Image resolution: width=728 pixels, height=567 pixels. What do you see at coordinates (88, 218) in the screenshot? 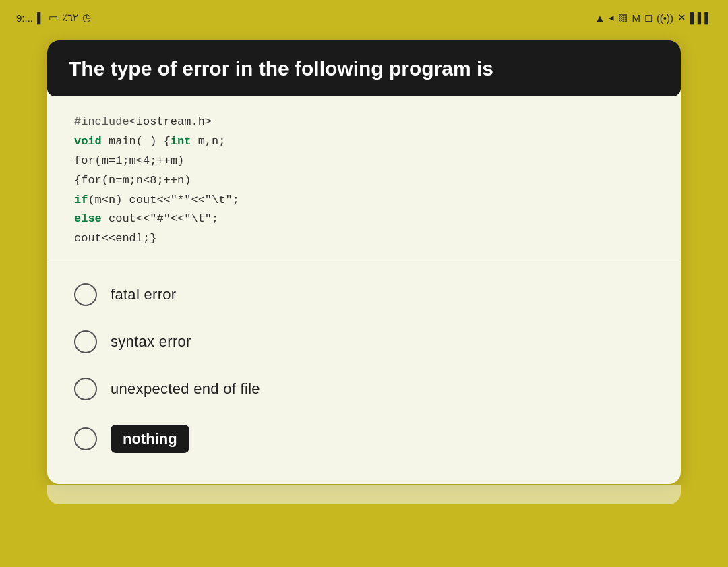
I see `else-keyword: else` at bounding box center [88, 218].